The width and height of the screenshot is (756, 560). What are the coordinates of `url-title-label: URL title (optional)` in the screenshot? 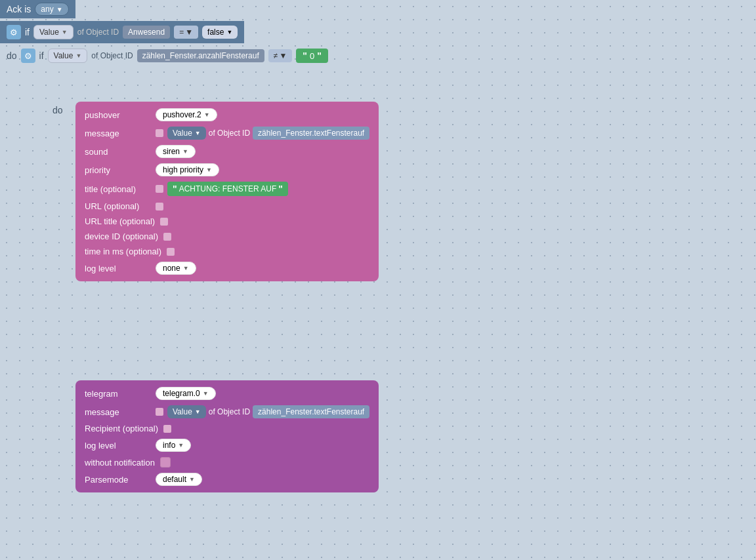 It's located at (119, 222).